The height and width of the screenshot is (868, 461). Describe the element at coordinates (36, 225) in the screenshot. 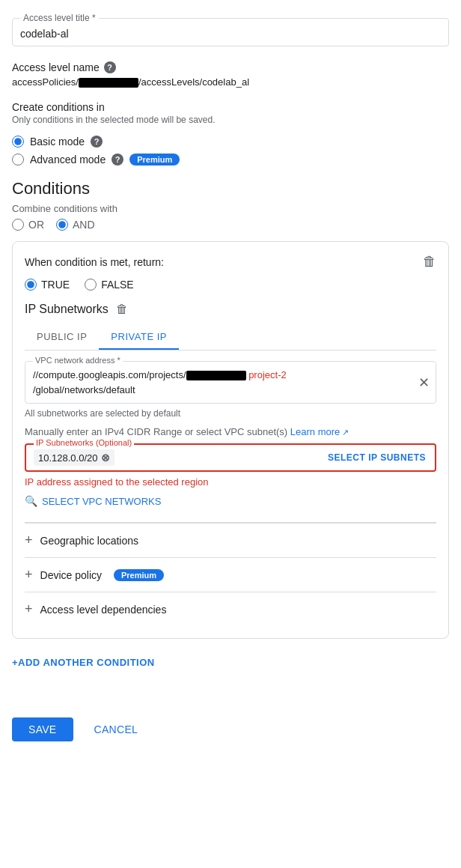

I see `combine-or-label: OR` at that location.